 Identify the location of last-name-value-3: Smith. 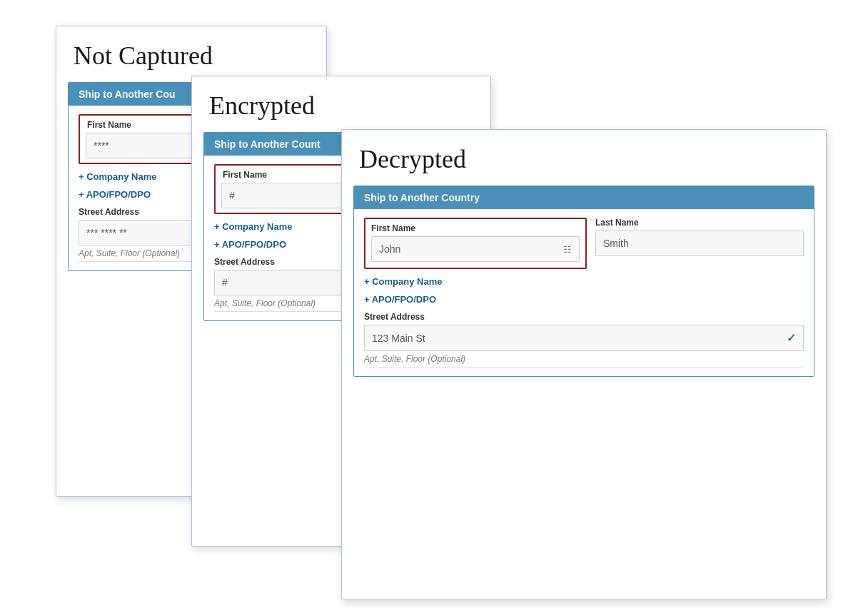
(616, 243).